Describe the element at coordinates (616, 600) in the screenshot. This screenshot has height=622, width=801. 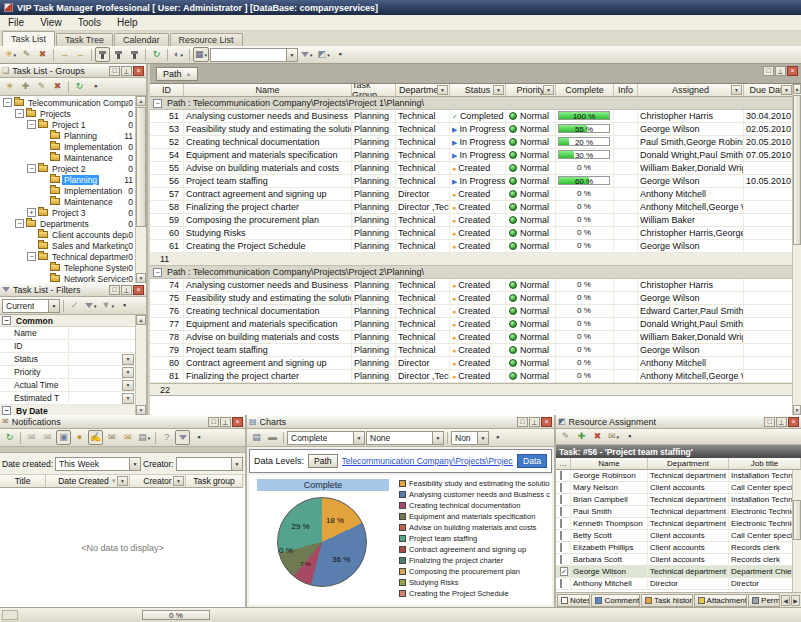
I see `tab-comments: Comments` at that location.